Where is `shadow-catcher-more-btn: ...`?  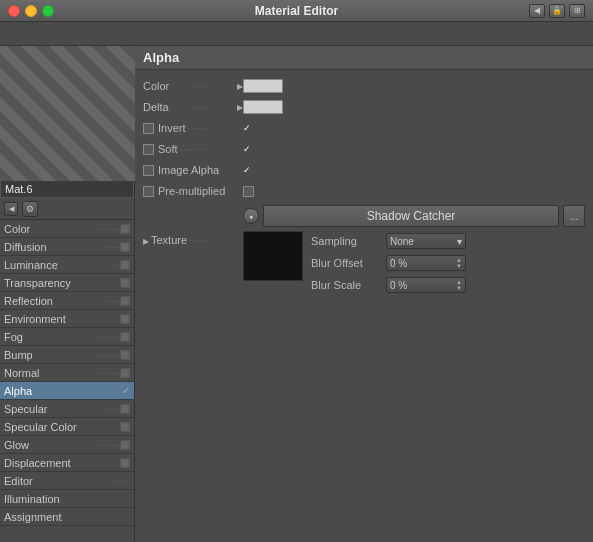 shadow-catcher-more-btn: ... is located at coordinates (574, 216).